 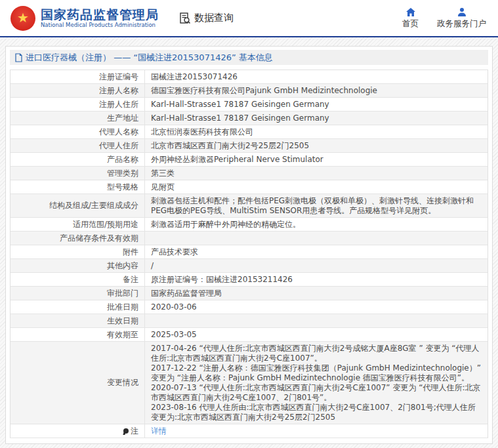 I want to click on table-row: 型号规格见附页, so click(x=249, y=188).